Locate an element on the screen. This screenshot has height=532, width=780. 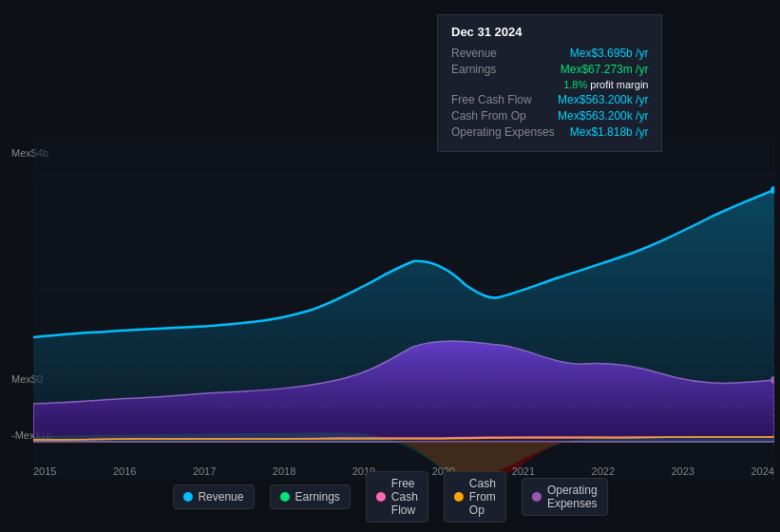
tooltip-panel: Dec 31 2024 Revenue Mex$3.695b /yr Earni… is located at coordinates (549, 84).